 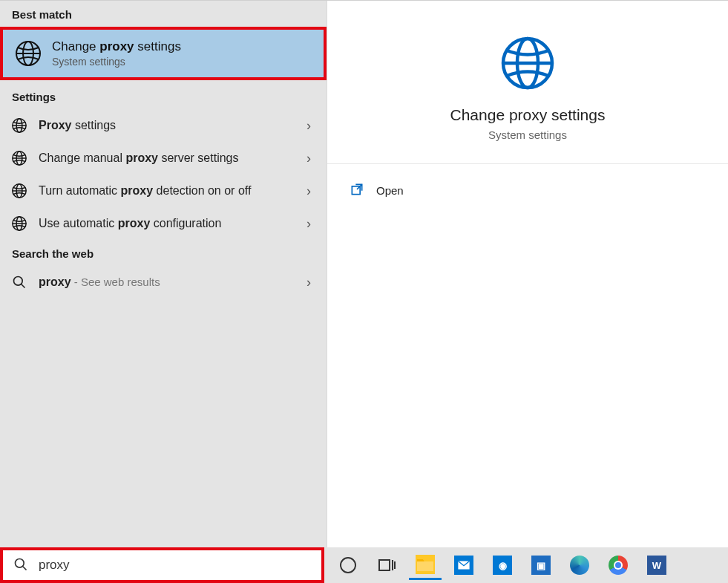 I want to click on best-match-subtitle: System settings, so click(x=117, y=62).